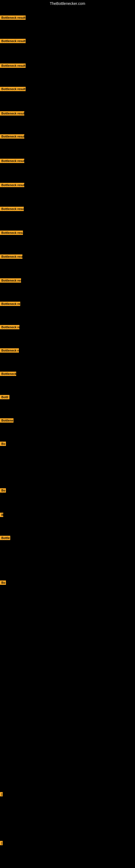 This screenshot has width=135, height=868. What do you see at coordinates (10, 327) in the screenshot?
I see `bottleneck-badge-14: Bottleneck res` at bounding box center [10, 327].